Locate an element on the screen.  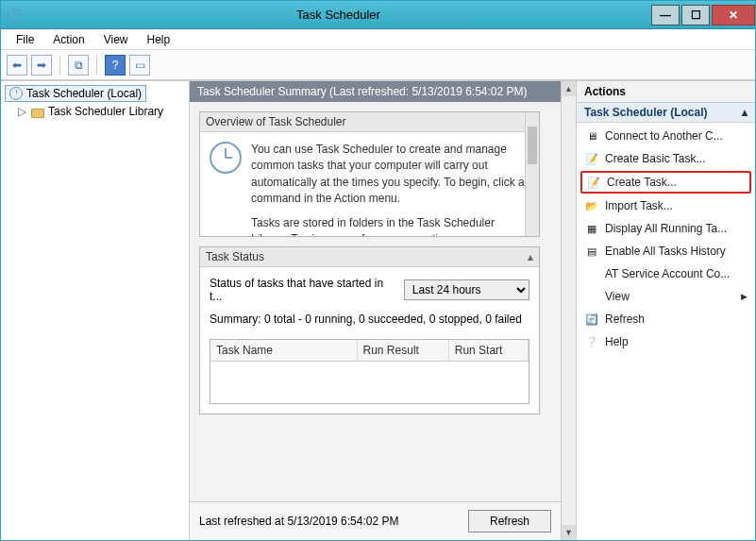
actions-header: Actions is located at coordinates (666, 93).